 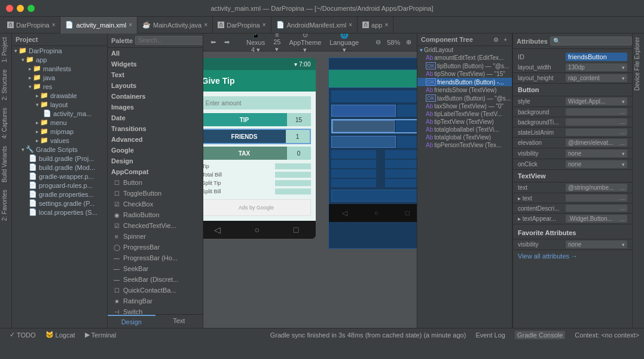 What do you see at coordinates (465, 107) in the screenshot?
I see `comp-item-taxshow: AbtaxShow (TextView) — "0"` at bounding box center [465, 107].